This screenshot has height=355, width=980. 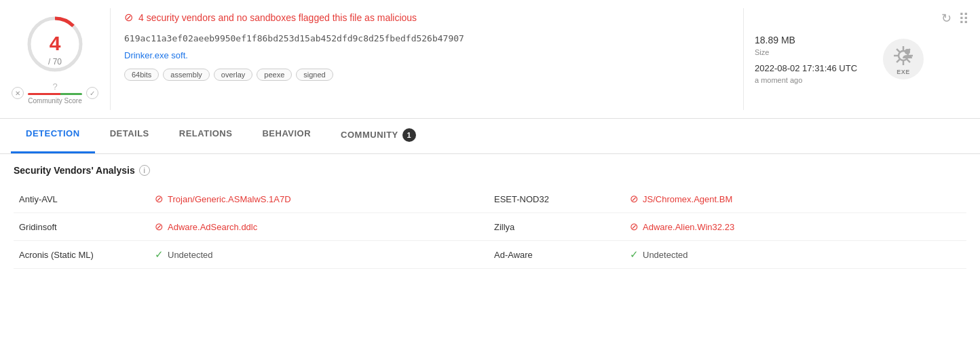 What do you see at coordinates (810, 40) in the screenshot?
I see `file-size: 18.89 MB` at bounding box center [810, 40].